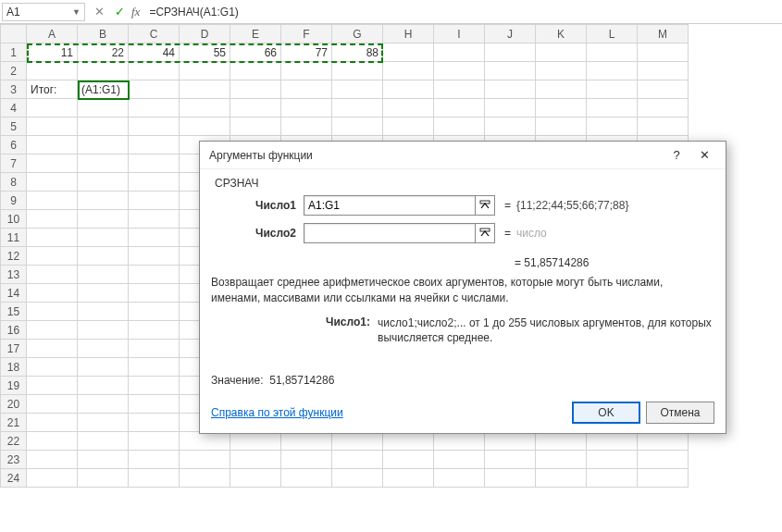 The height and width of the screenshot is (532, 782). I want to click on cell-M3, so click(663, 90).